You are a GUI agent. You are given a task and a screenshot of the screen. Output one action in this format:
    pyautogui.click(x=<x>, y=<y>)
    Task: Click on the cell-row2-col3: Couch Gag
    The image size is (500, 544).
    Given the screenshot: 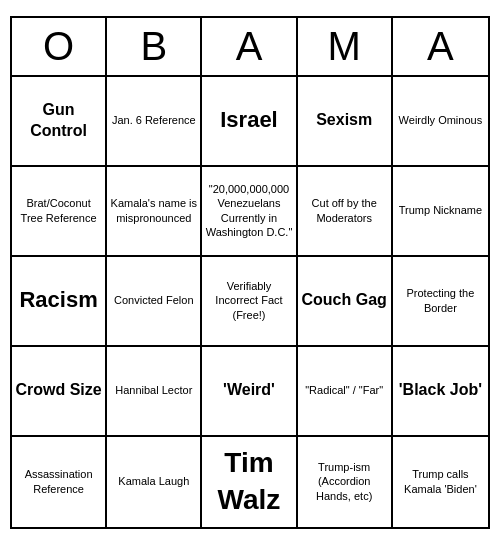 What is the action you would take?
    pyautogui.click(x=346, y=302)
    